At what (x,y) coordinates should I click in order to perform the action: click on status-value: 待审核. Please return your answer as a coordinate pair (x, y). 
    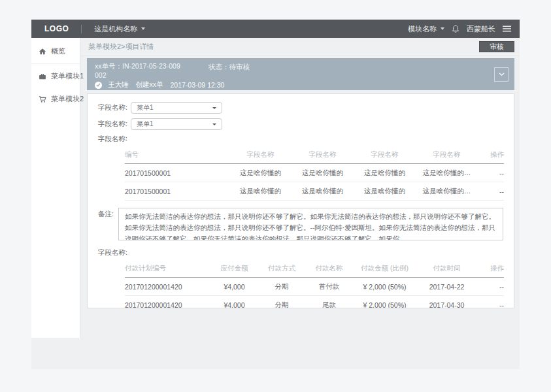
    Looking at the image, I should click on (240, 67).